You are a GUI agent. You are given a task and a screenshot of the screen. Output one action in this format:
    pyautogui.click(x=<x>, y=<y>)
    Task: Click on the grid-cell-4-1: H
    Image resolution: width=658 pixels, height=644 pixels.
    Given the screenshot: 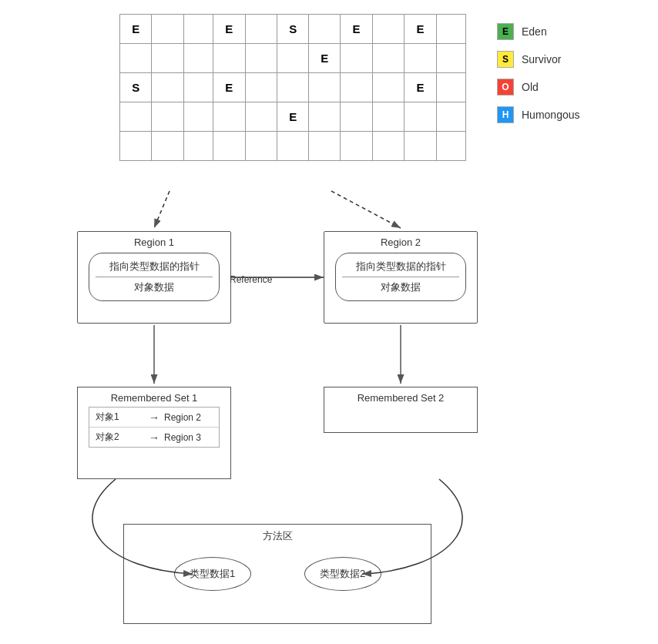 What is the action you would take?
    pyautogui.click(x=168, y=146)
    